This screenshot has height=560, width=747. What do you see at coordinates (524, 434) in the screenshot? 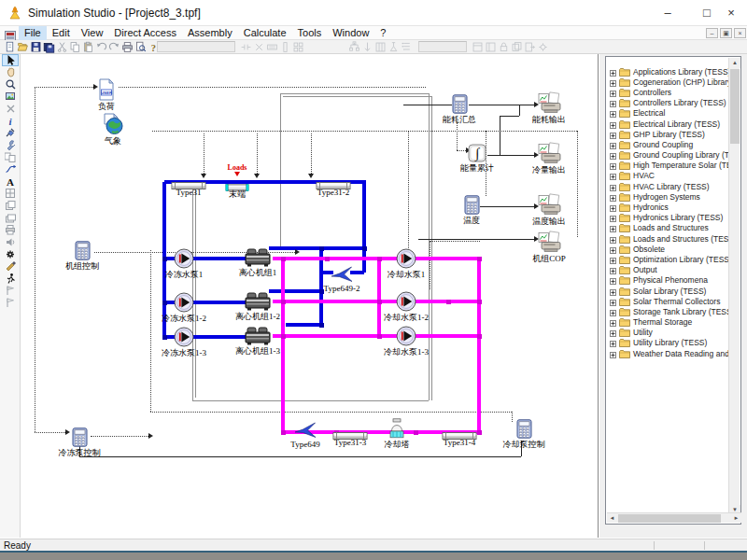
I see `component-cw-pump-control: 冷却泵控制` at bounding box center [524, 434].